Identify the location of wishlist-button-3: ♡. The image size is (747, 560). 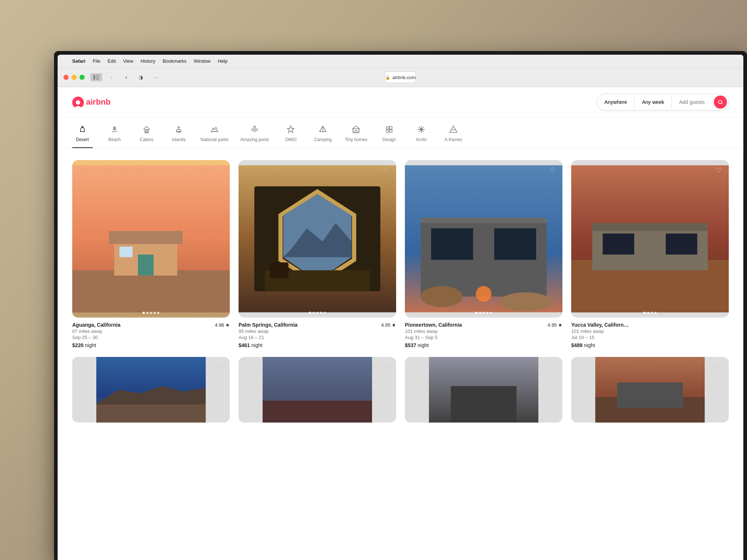
(552, 170).